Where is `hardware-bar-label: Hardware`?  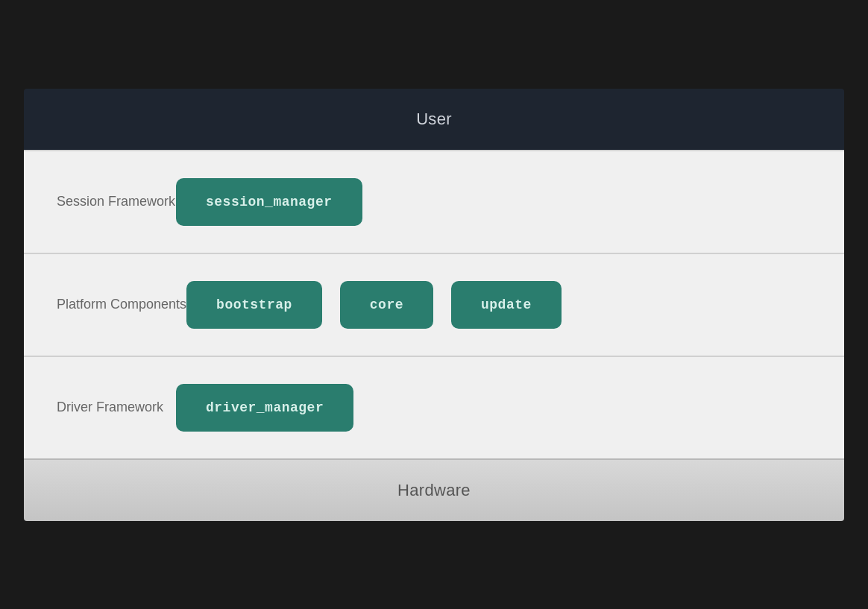 hardware-bar-label: Hardware is located at coordinates (434, 490).